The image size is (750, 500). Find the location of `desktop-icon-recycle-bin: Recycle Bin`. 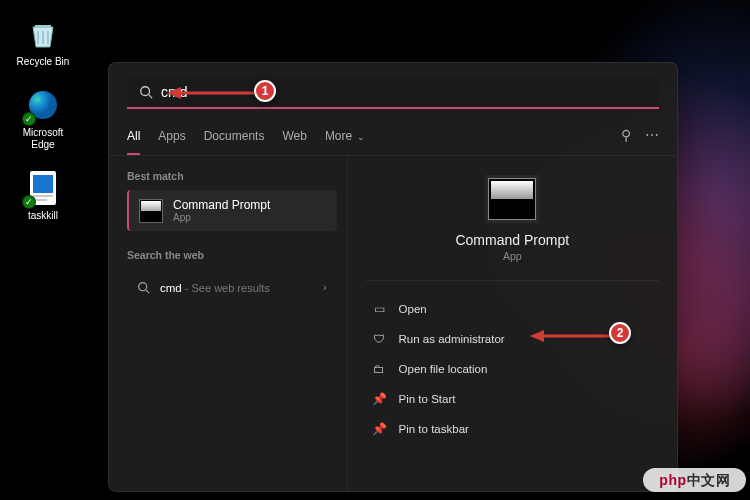

desktop-icon-recycle-bin: Recycle Bin is located at coordinates (43, 42).